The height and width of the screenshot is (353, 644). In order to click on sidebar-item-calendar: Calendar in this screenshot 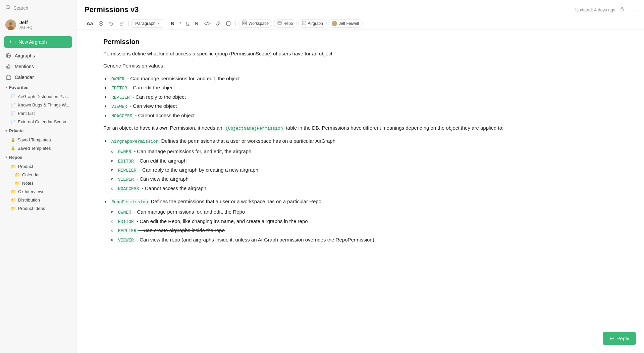, I will do `click(38, 77)`.